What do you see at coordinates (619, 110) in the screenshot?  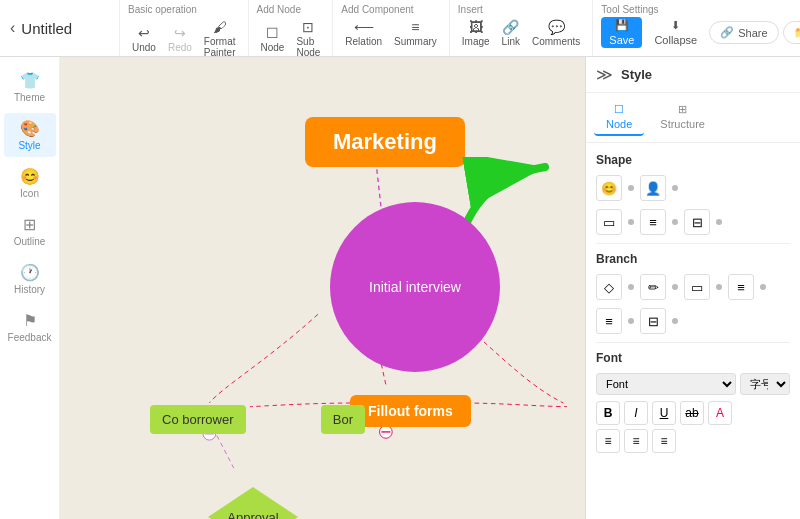 I see `node-tab-icon: ☐` at bounding box center [619, 110].